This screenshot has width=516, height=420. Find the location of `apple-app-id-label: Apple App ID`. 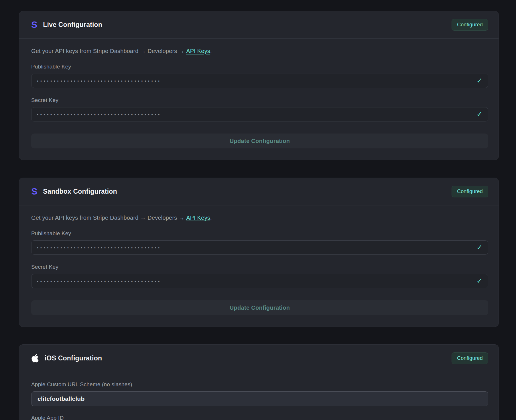

apple-app-id-label: Apple App ID is located at coordinates (260, 417).